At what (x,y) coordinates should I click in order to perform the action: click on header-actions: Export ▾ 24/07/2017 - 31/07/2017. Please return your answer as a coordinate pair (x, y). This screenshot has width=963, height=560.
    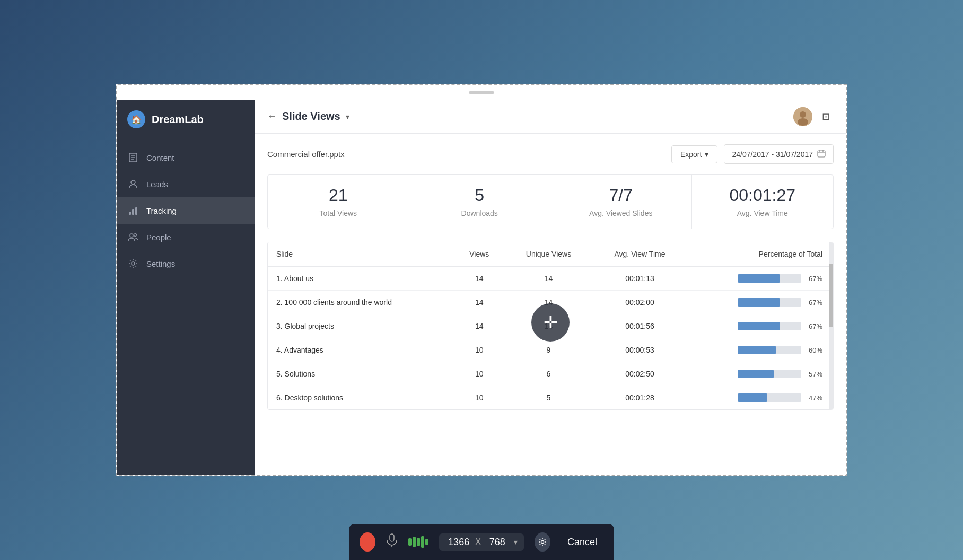
    Looking at the image, I should click on (752, 154).